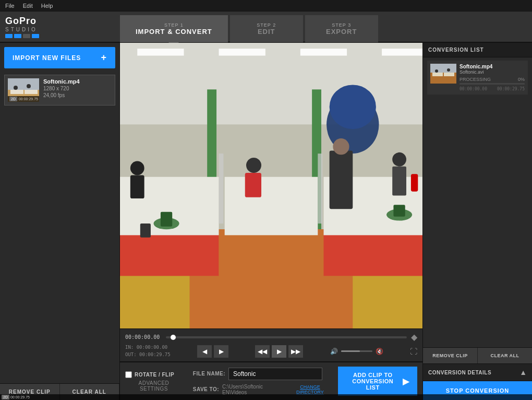  I want to click on diamond-icon: ◆, so click(414, 337).